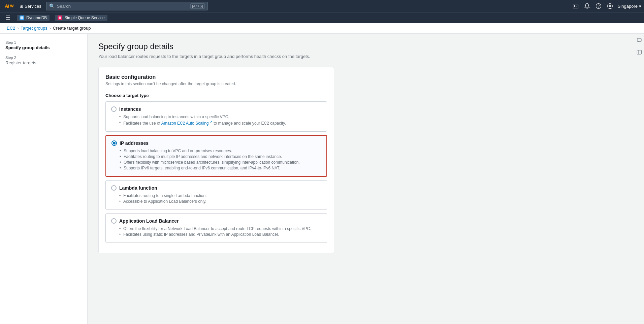 Image resolution: width=644 pixels, height=324 pixels. I want to click on feedback-panel-btn, so click(639, 41).